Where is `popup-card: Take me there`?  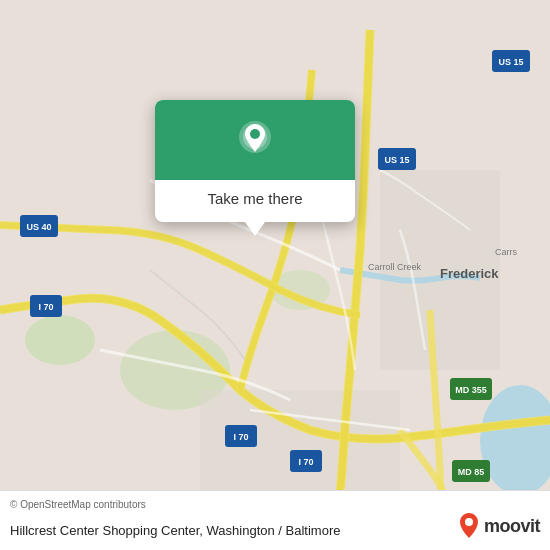 popup-card: Take me there is located at coordinates (255, 161).